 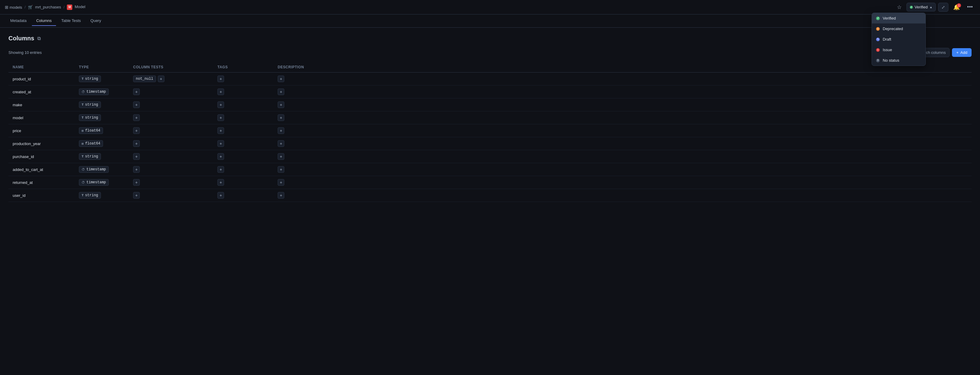 I want to click on cell-column-tests: not_null+, so click(x=171, y=79).